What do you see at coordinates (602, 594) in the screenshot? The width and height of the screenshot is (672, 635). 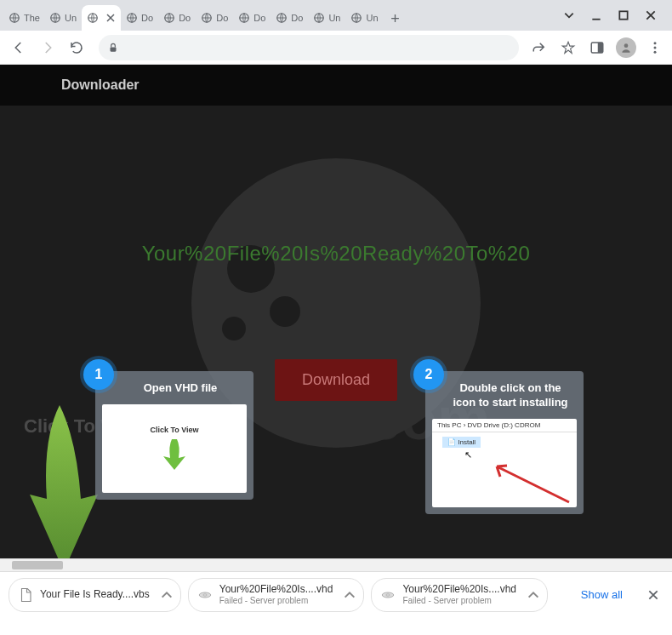 I see `show-all-button: Show all` at bounding box center [602, 594].